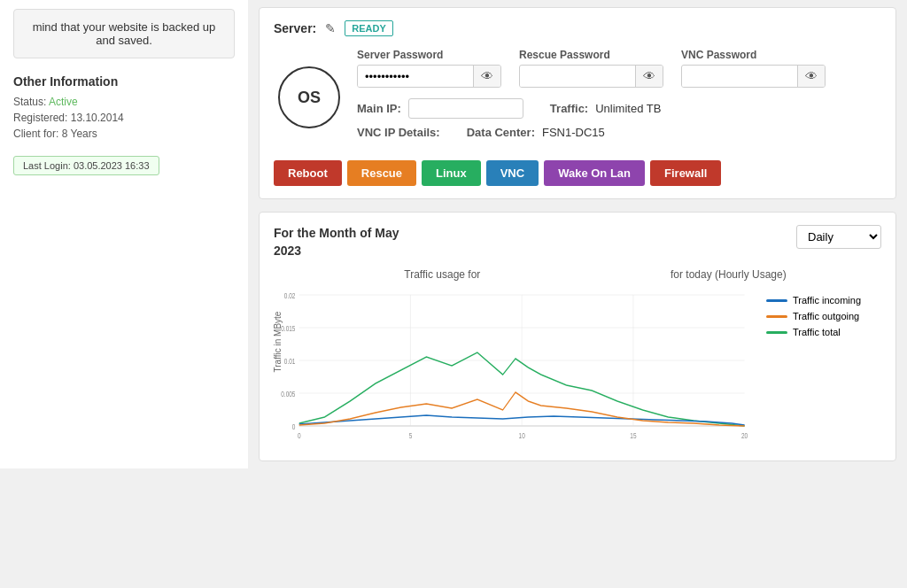  I want to click on chart-area: Traffic in MByte 0.02 0.015 0.01 0.005 0, so click(516, 367).